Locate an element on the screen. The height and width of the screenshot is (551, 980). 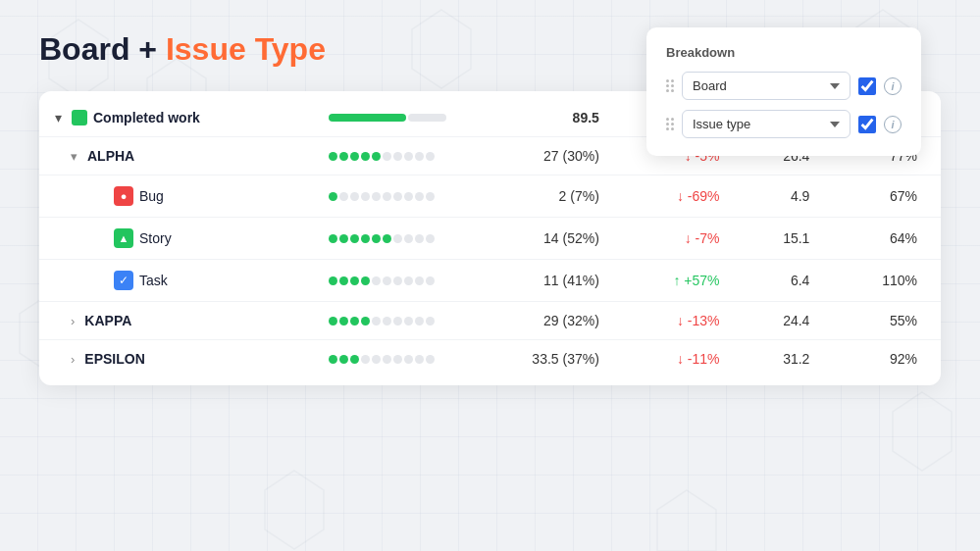
count-cell: 27 (30%) is located at coordinates (539, 157).